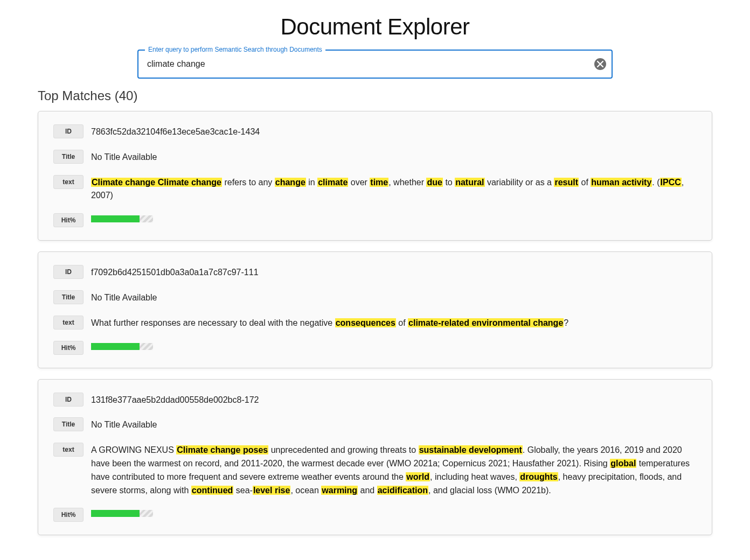  Describe the element at coordinates (394, 96) in the screenshot. I see `results-heading: Top Matches (40)` at that location.